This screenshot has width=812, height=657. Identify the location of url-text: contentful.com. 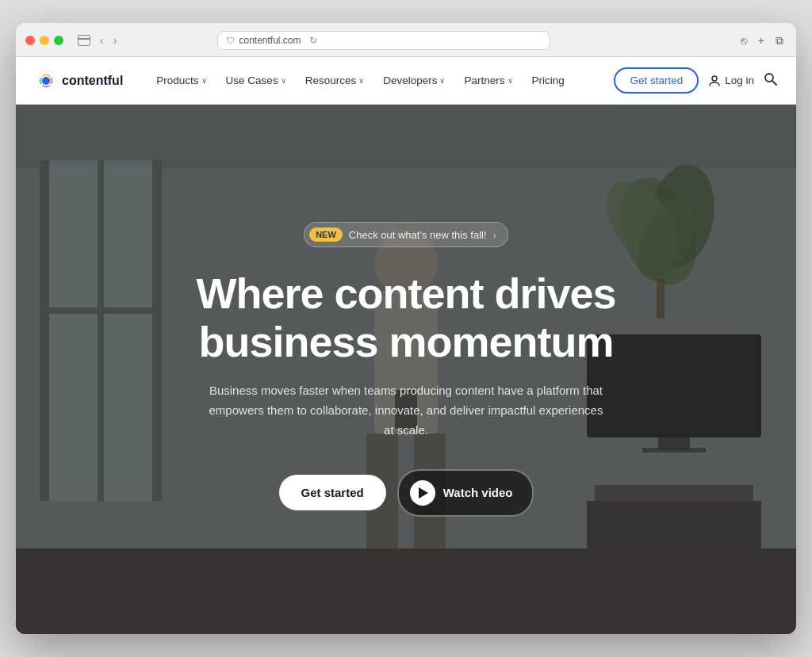
(270, 40).